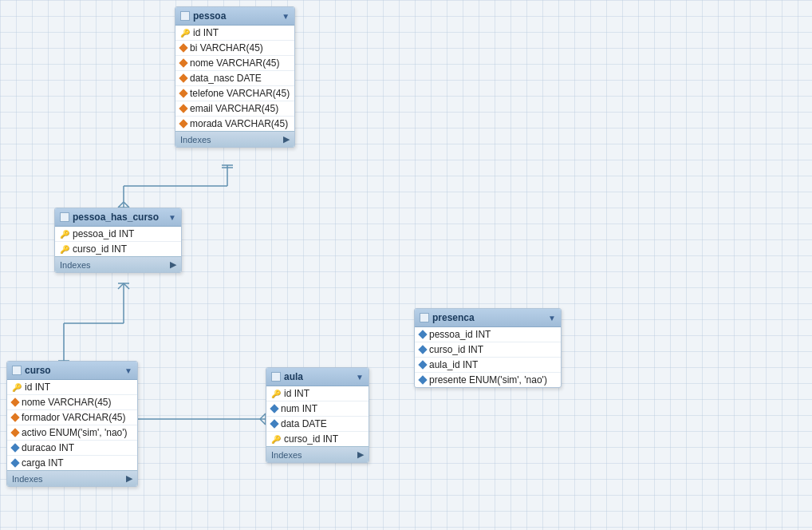 The height and width of the screenshot is (530, 812). Describe the element at coordinates (118, 235) in the screenshot. I see `table-row: 🔑 pessoa_id INT` at that location.